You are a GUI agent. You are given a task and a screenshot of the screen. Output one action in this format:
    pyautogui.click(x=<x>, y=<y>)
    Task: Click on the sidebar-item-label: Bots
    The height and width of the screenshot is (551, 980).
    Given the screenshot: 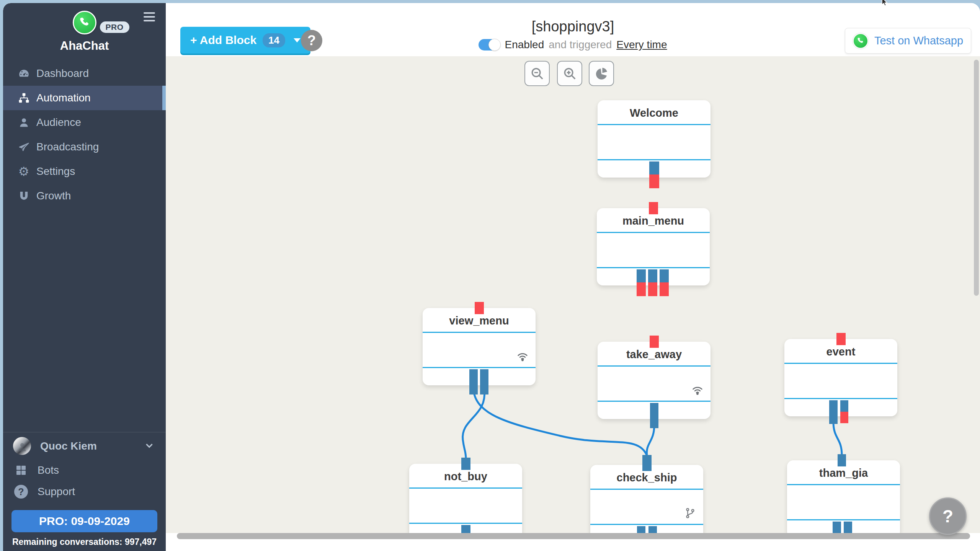 What is the action you would take?
    pyautogui.click(x=48, y=470)
    